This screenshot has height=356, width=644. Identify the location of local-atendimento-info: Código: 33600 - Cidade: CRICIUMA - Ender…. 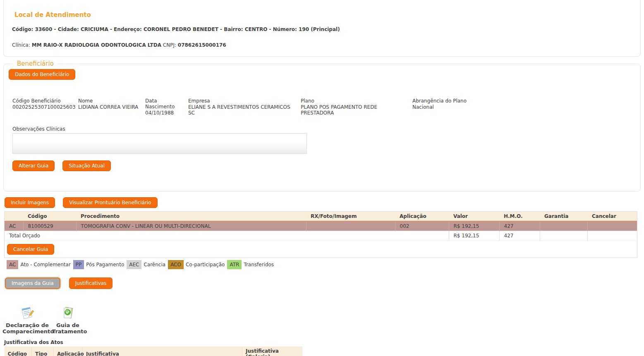
(323, 29).